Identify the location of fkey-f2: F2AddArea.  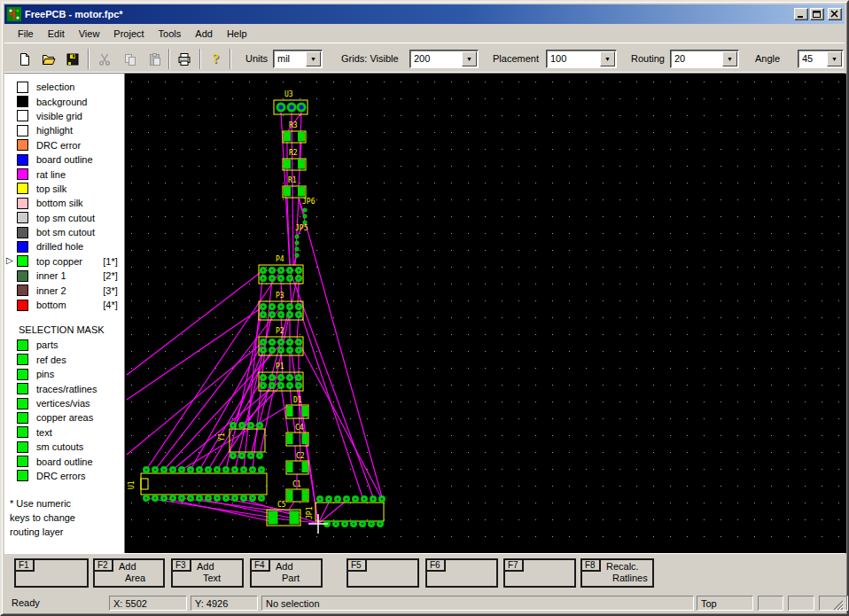
(129, 573).